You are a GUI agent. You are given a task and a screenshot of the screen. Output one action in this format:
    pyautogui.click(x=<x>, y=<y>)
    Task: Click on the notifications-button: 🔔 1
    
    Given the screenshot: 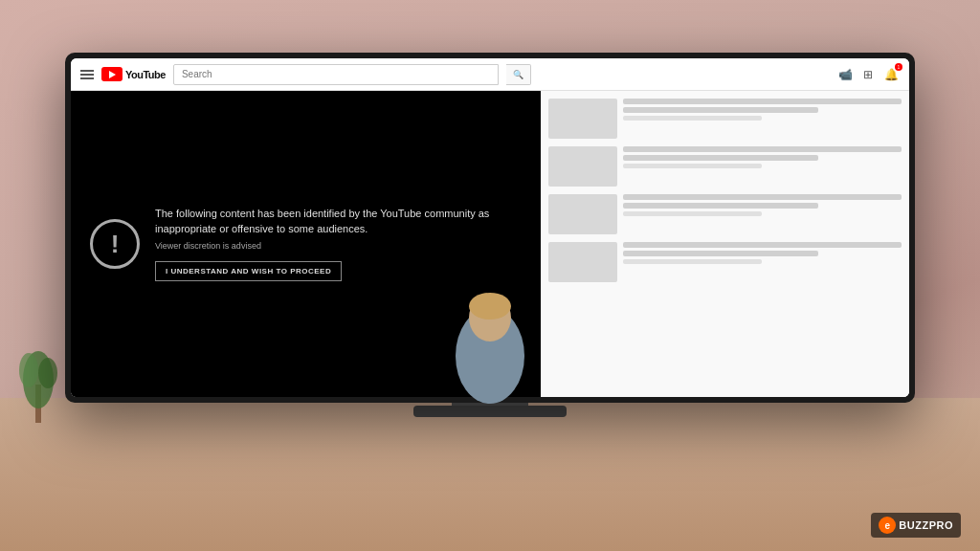 What is the action you would take?
    pyautogui.click(x=891, y=75)
    